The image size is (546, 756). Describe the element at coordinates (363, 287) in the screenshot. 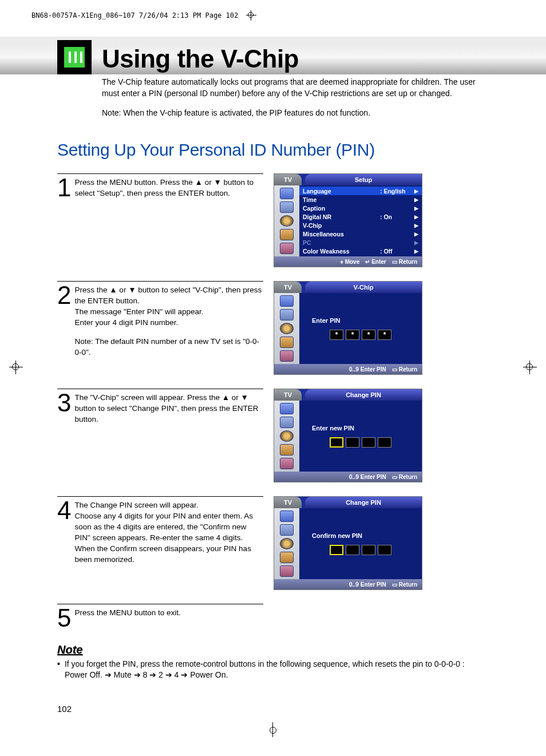

I see `osd-title: V-Chip` at that location.